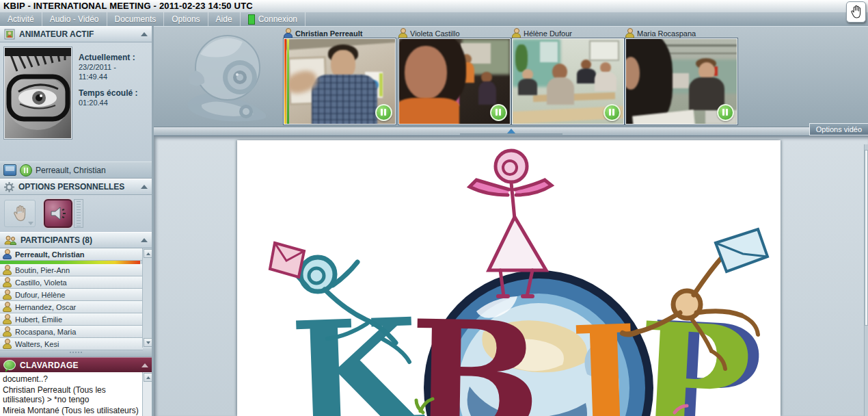  I want to click on speaker-icon, so click(58, 213).